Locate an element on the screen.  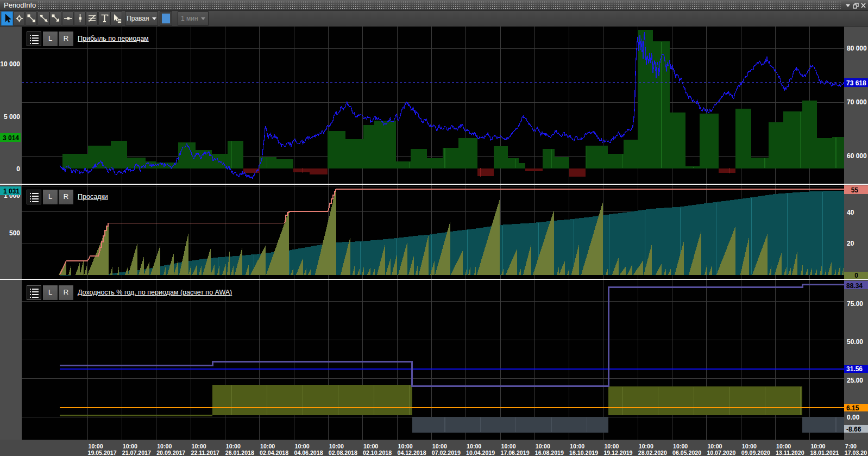
svg-text: 19.12.2019 is located at coordinates (618, 453).